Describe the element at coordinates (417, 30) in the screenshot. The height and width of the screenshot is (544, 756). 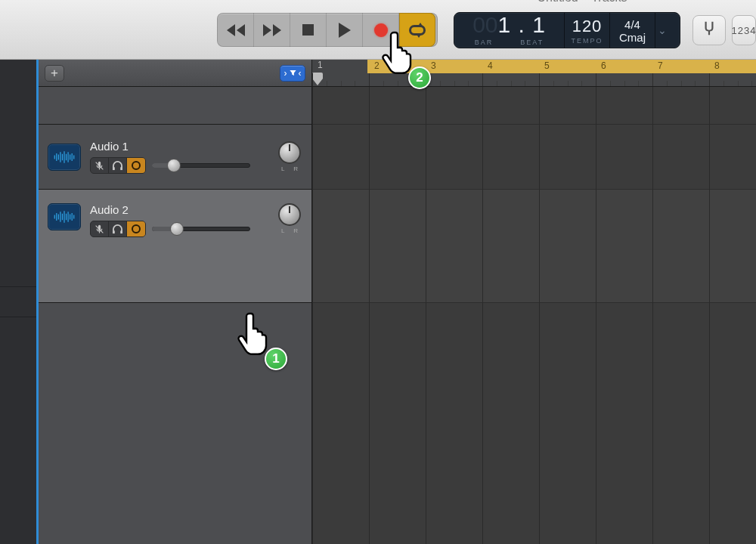
I see `cycle-button` at that location.